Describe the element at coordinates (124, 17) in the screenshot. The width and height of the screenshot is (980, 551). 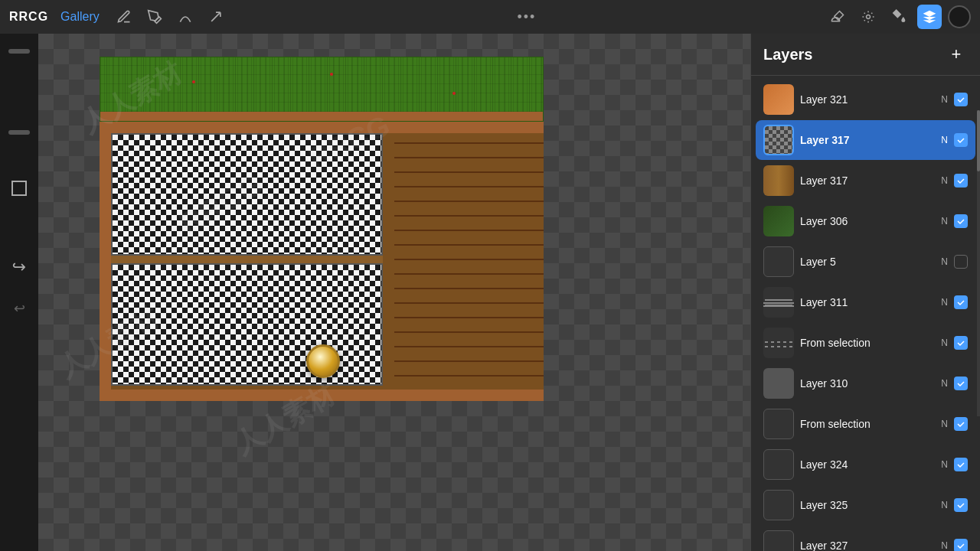
I see `pencil-tool-icon` at that location.